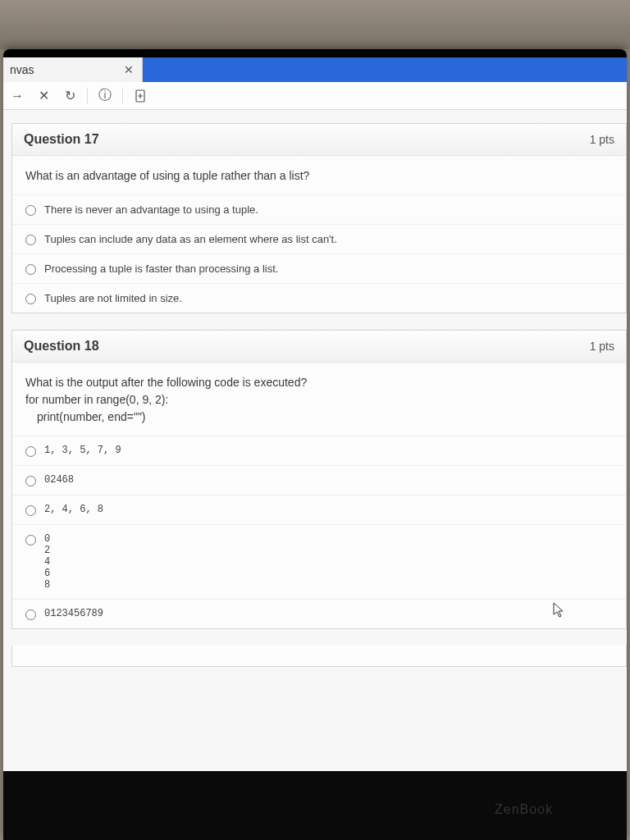 The height and width of the screenshot is (840, 630). I want to click on prompt-line: What is the output after the following c…, so click(319, 382).